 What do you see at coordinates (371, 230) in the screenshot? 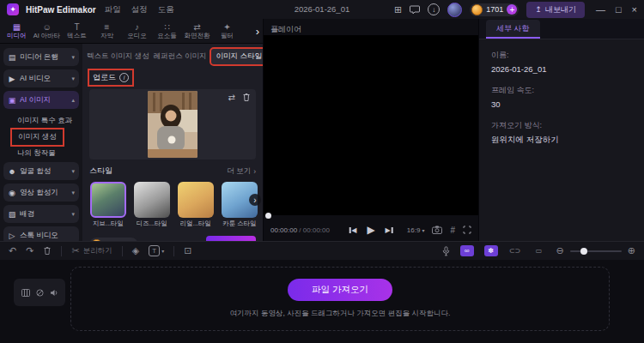
I see `player-controls: 00:00:00 / 00:00:00 ◀ ▶ ▶ 16:9 ▾ #` at bounding box center [371, 230].